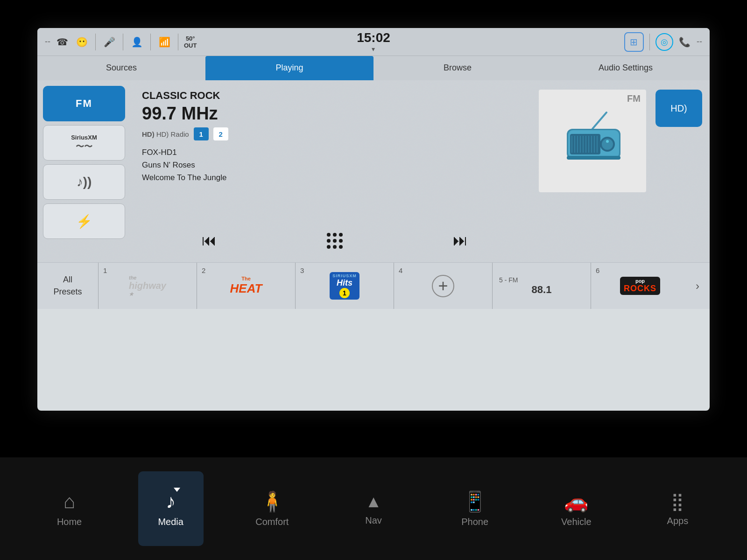 This screenshot has width=747, height=560. Describe the element at coordinates (679, 108) in the screenshot. I see `hd-button: HD)` at that location.